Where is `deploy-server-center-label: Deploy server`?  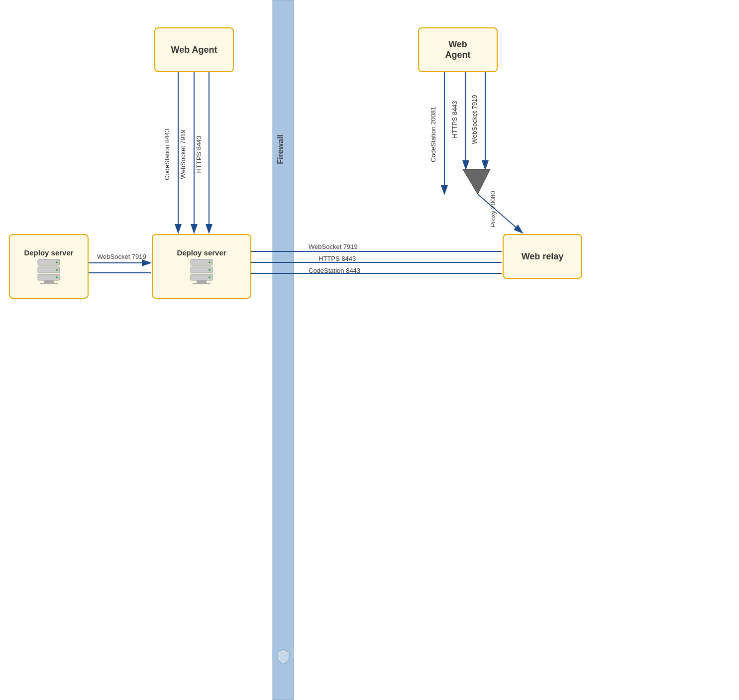 deploy-server-center-label: Deploy server is located at coordinates (201, 253).